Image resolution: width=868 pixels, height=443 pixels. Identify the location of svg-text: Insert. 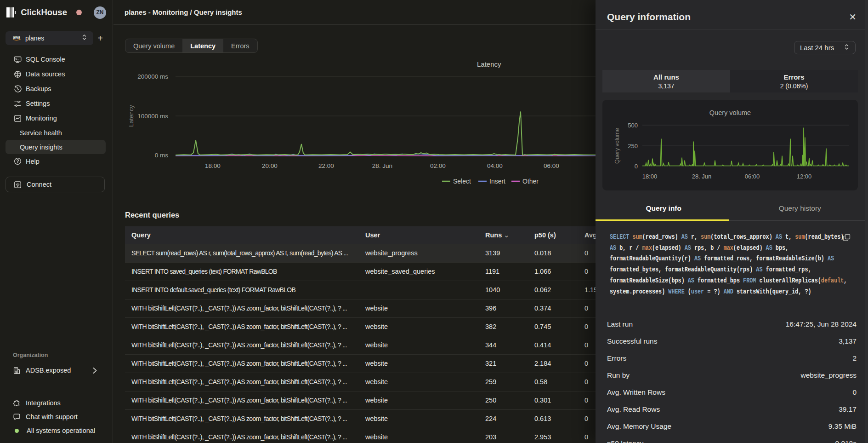
(497, 181).